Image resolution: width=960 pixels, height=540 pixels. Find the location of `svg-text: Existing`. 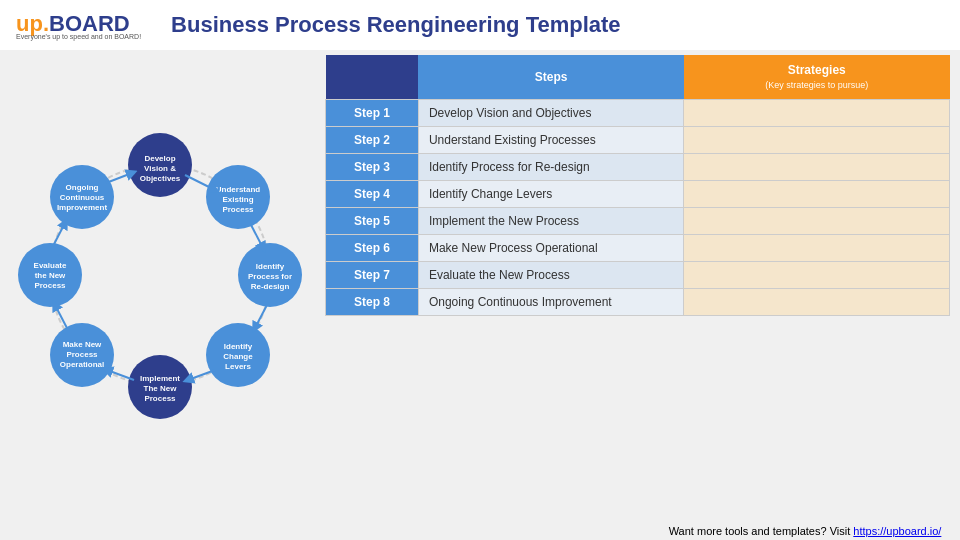

svg-text: Existing is located at coordinates (238, 200).